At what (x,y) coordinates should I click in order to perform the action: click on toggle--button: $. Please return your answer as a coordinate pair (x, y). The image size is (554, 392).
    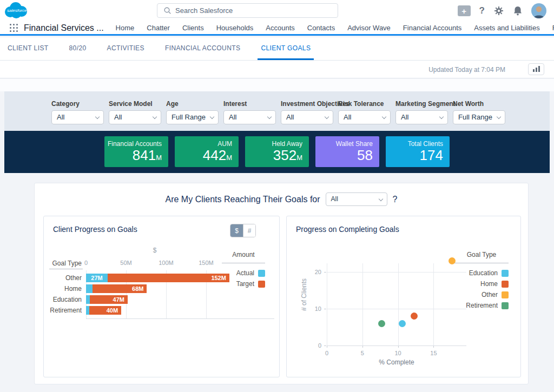
    Looking at the image, I should click on (237, 230).